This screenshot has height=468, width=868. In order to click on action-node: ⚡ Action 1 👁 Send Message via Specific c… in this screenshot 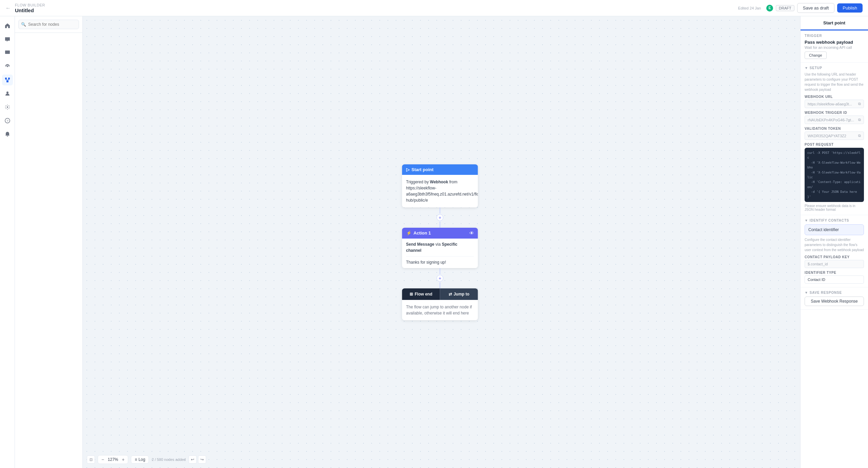, I will do `click(440, 248)`.